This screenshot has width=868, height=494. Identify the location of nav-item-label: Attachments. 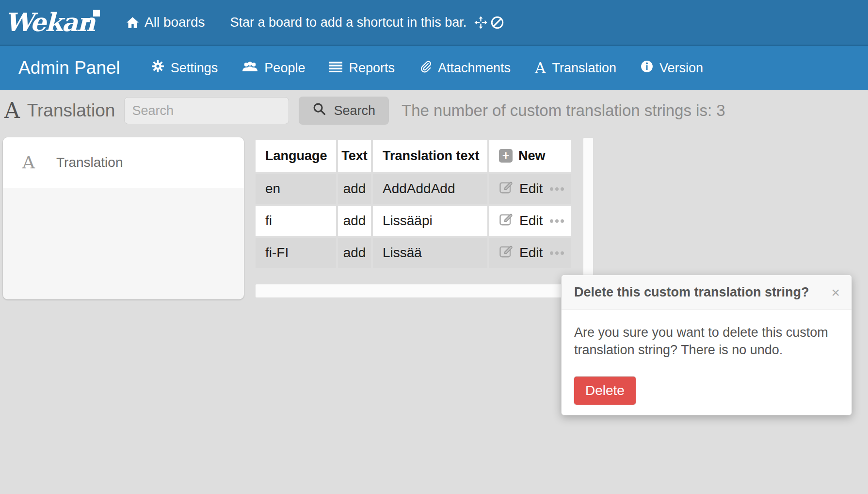
(474, 68).